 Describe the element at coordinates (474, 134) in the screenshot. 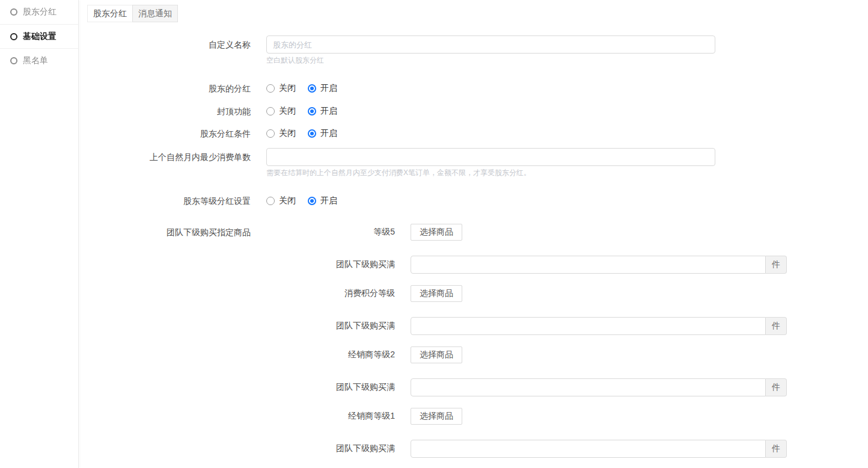

I see `condition-switch-row: 股东分红条件 关闭 开启` at that location.